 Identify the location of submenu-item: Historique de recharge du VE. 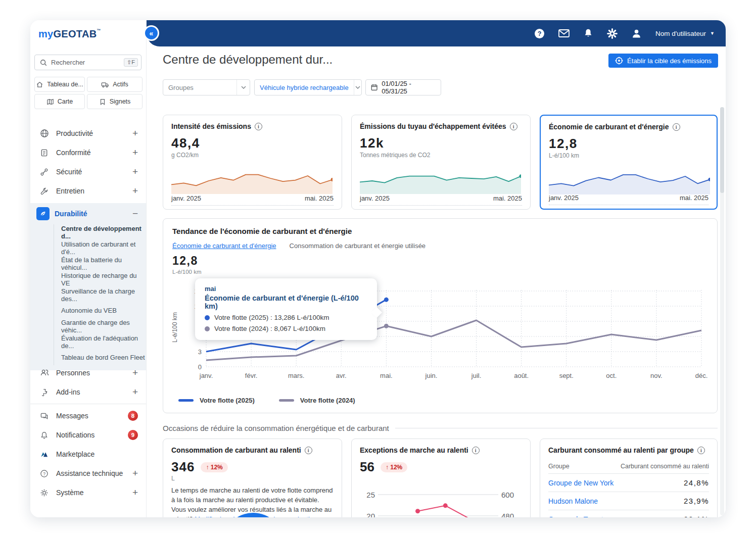
(100, 279).